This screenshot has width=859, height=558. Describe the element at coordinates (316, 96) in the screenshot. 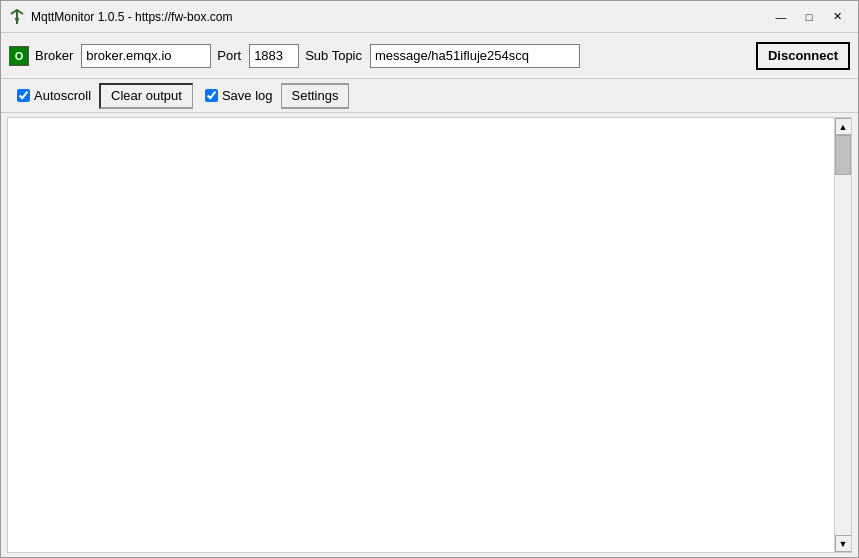

I see `settings-button: Settings` at that location.